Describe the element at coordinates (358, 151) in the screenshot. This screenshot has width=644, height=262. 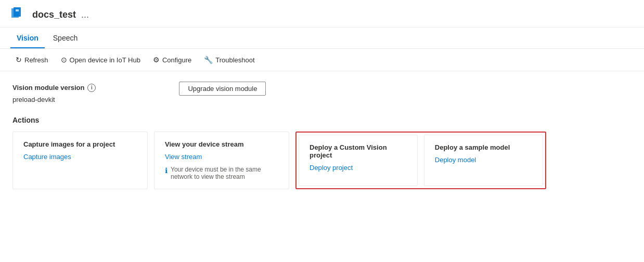
I see `deploy-custom-vision-card-title: Deploy a Custom Vision project` at that location.